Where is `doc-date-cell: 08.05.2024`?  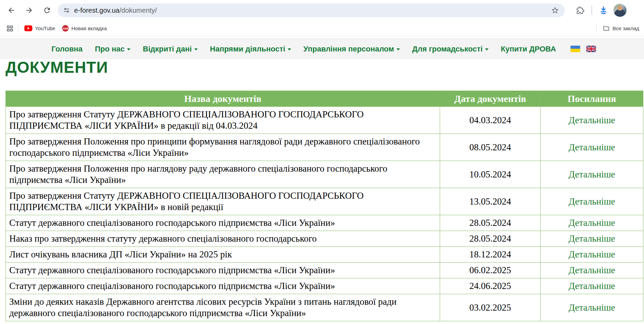 doc-date-cell: 08.05.2024 is located at coordinates (490, 148).